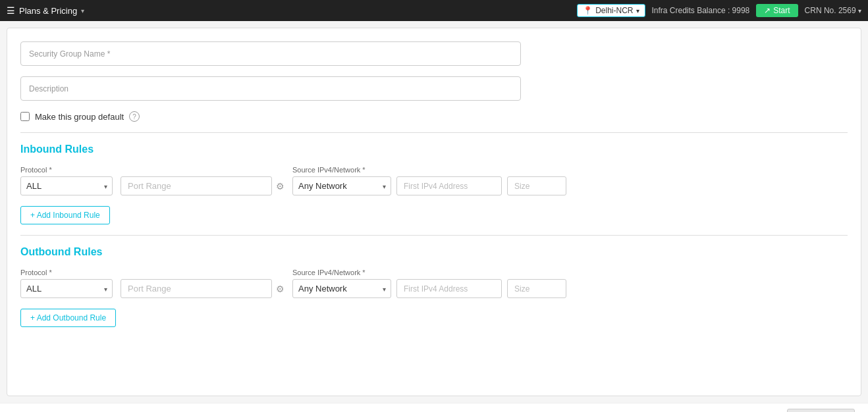  What do you see at coordinates (281, 186) in the screenshot?
I see `inbound-port-gear-icon: ⚙` at bounding box center [281, 186].